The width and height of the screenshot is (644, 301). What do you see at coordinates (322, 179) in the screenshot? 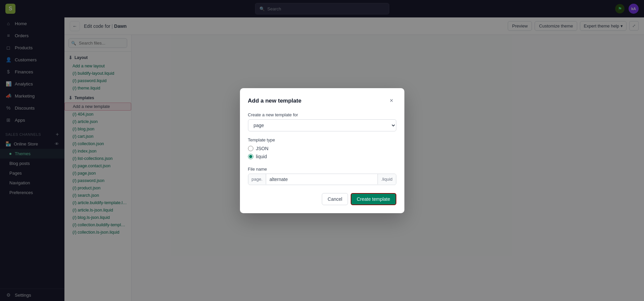
I see `file-name-input-wrapper: page. .liquid` at bounding box center [322, 179].